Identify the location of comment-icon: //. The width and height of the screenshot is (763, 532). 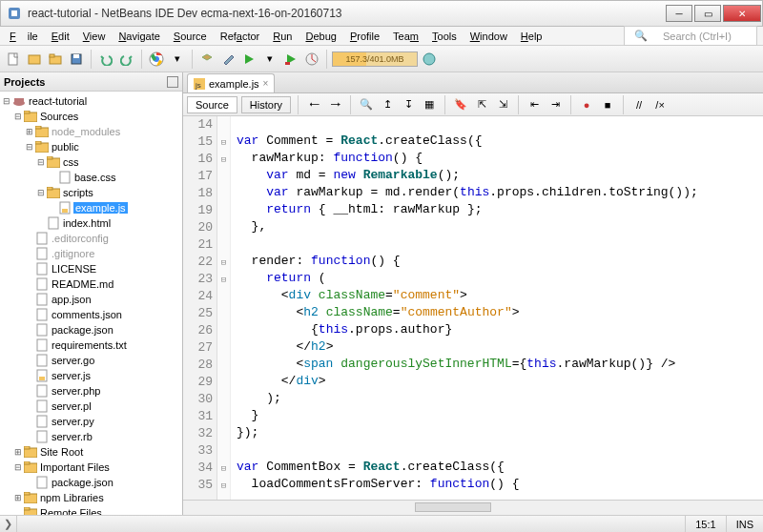
(639, 105).